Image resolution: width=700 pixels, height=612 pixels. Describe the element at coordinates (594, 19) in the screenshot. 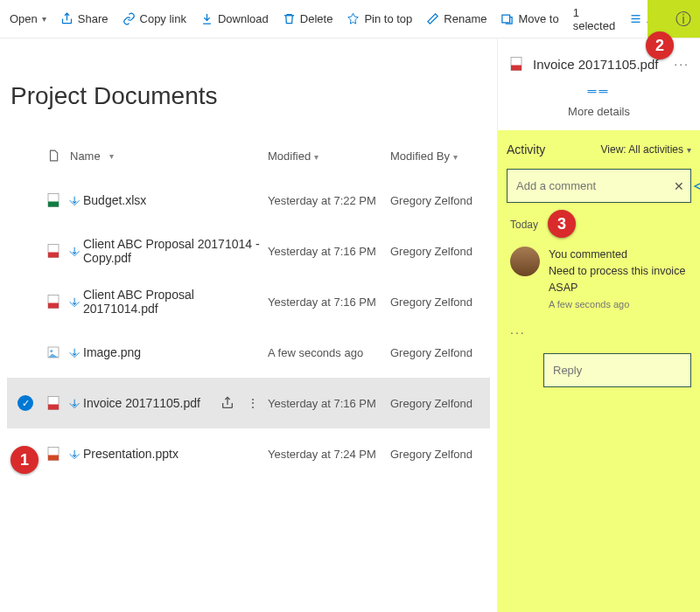

I see `selection-count: 1 selected` at that location.